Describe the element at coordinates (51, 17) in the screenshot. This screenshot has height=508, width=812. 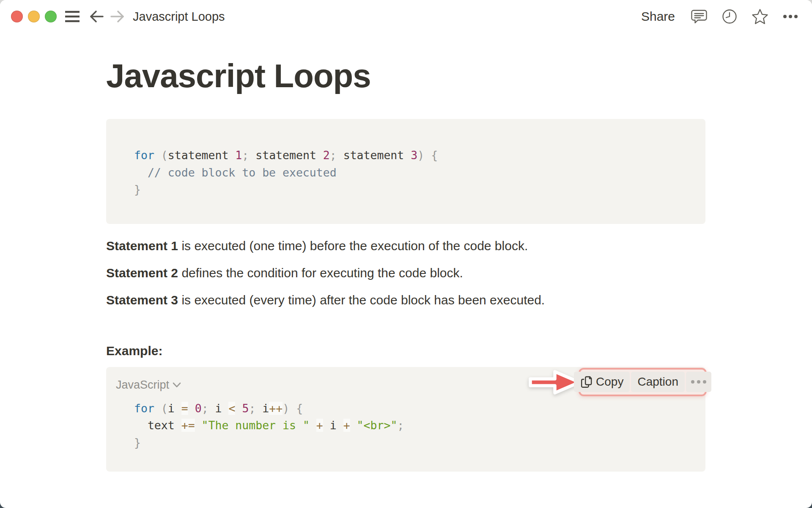
I see `fullscreen-window-button` at that location.